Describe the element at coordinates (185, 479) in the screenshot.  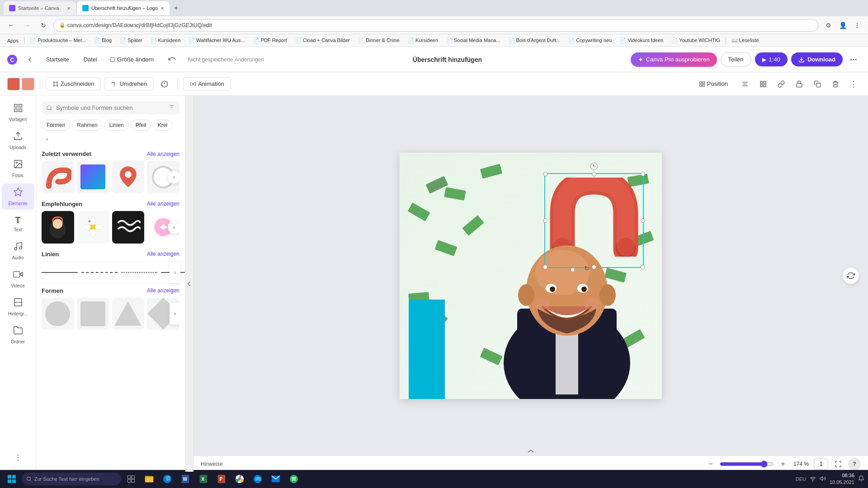
I see `taskbar-word: W` at that location.